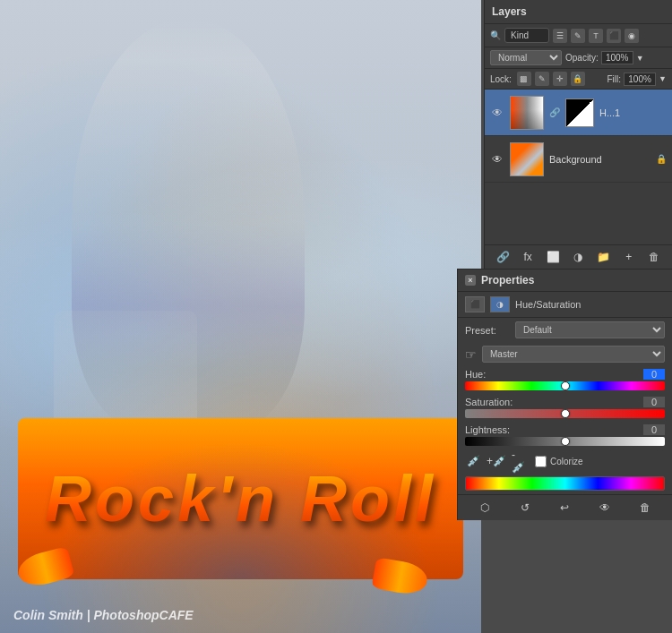  What do you see at coordinates (564, 483) in the screenshot?
I see `hue-gradient-bar` at bounding box center [564, 483].